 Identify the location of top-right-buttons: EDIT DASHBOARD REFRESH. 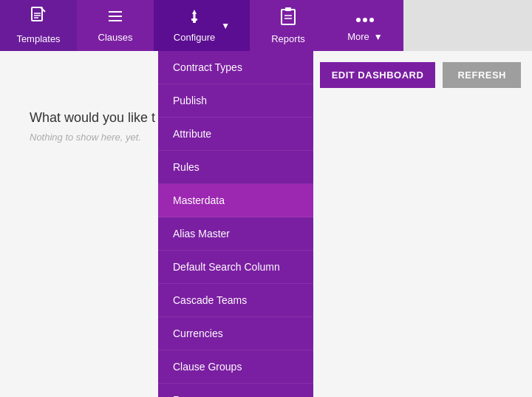
(420, 75).